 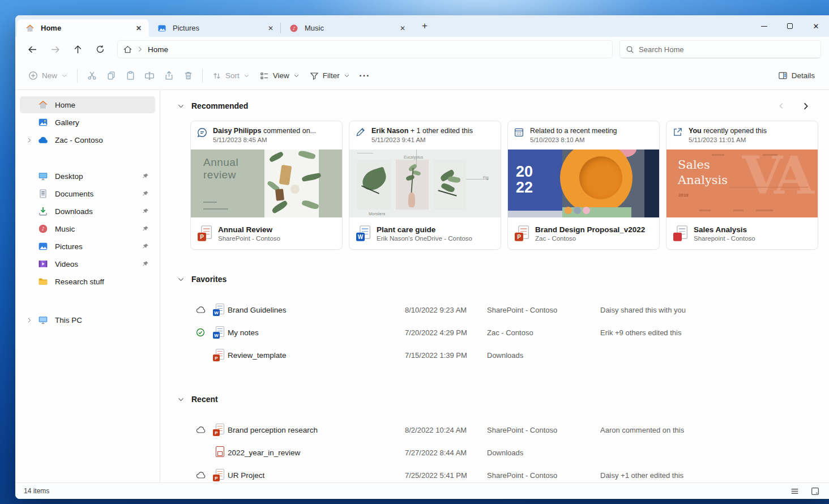 I want to click on sidebar-item-pictures: Pictures, so click(x=87, y=246).